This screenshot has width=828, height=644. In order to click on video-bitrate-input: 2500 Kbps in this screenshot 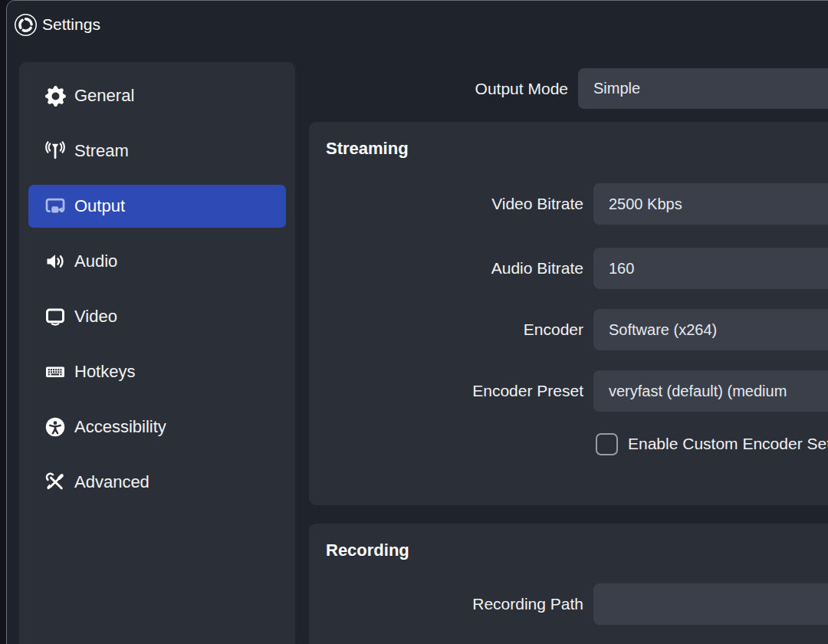, I will do `click(711, 204)`.